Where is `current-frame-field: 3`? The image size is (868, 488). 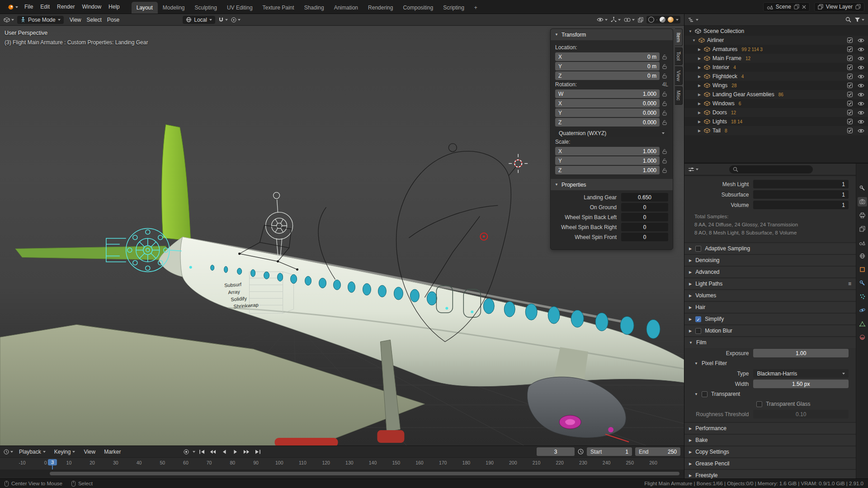
current-frame-field: 3 is located at coordinates (556, 452).